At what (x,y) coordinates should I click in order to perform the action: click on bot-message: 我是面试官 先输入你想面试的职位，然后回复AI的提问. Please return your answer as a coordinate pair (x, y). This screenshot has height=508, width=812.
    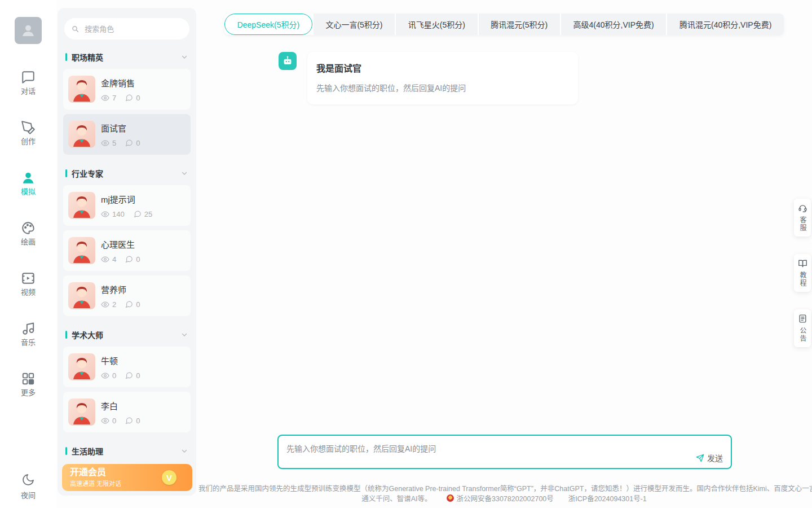
    Looking at the image, I should click on (429, 78).